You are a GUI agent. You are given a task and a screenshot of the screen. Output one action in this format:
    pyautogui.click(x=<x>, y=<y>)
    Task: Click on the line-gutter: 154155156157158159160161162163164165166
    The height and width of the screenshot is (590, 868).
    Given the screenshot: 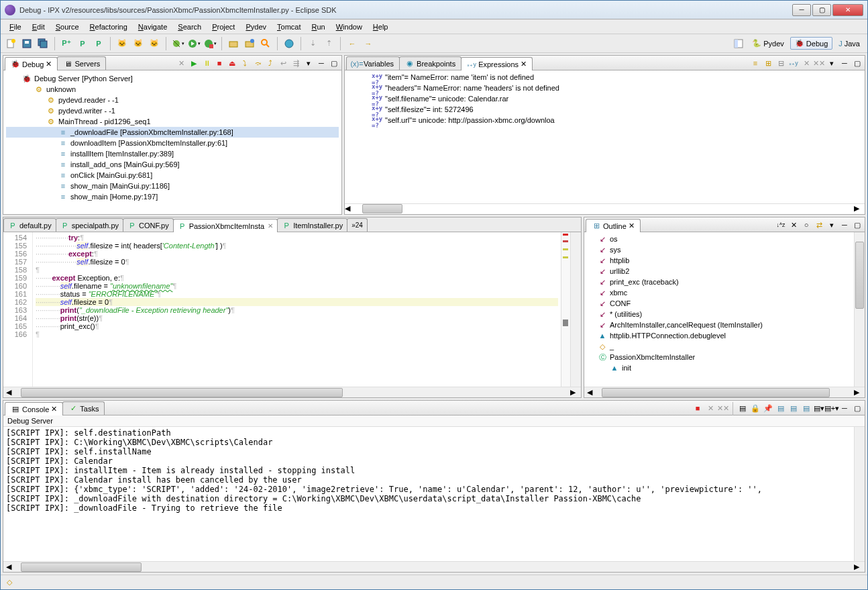 What is the action you would take?
    pyautogui.click(x=18, y=309)
    